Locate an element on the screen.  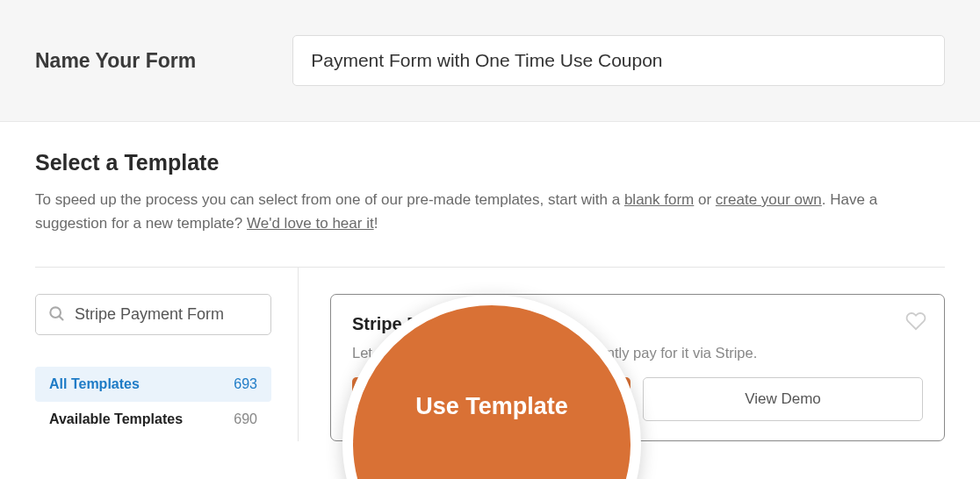
category-label: All Templates is located at coordinates (95, 384).